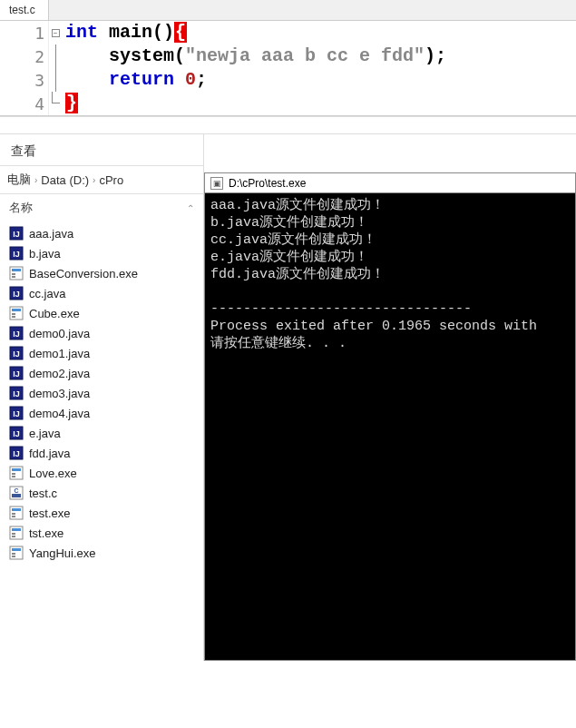 This screenshot has height=728, width=576. I want to click on file-item: IJe.java, so click(102, 433).